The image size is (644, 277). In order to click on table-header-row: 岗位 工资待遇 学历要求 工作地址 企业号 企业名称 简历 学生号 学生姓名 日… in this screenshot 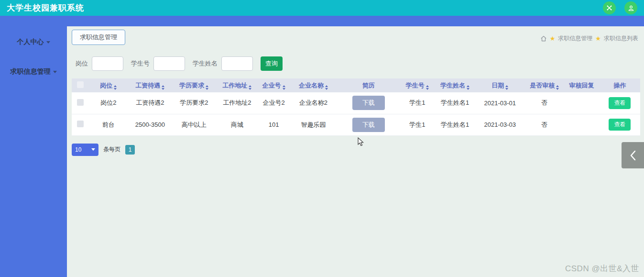, I will do `click(356, 85)`.